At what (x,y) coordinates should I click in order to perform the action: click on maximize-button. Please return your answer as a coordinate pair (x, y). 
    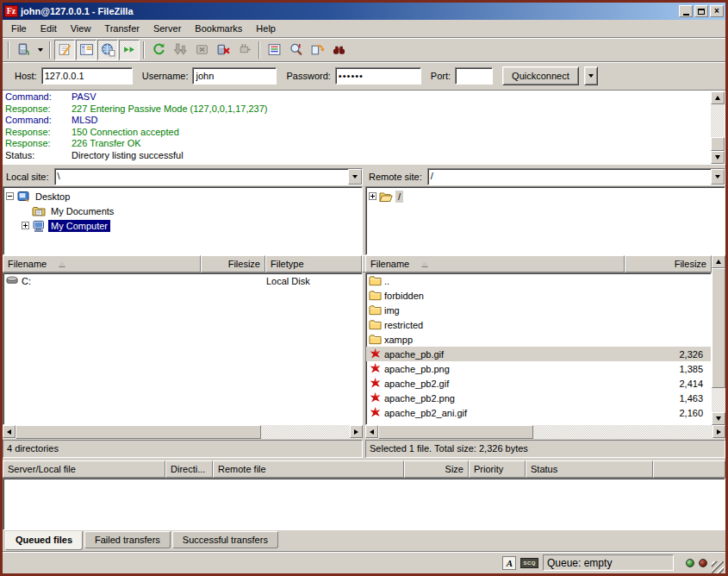
    Looking at the image, I should click on (701, 11).